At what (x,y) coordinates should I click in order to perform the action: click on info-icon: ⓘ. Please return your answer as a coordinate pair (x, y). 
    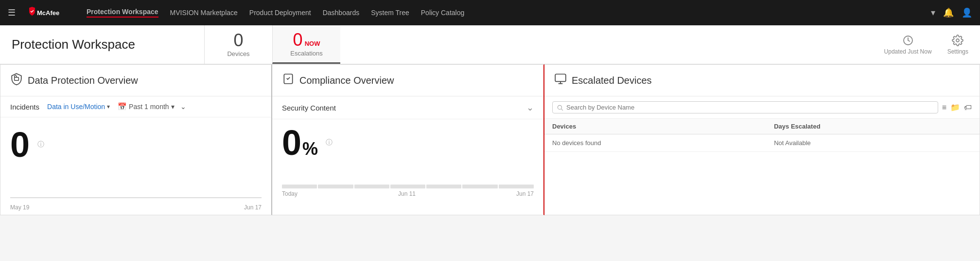
    Looking at the image, I should click on (41, 145).